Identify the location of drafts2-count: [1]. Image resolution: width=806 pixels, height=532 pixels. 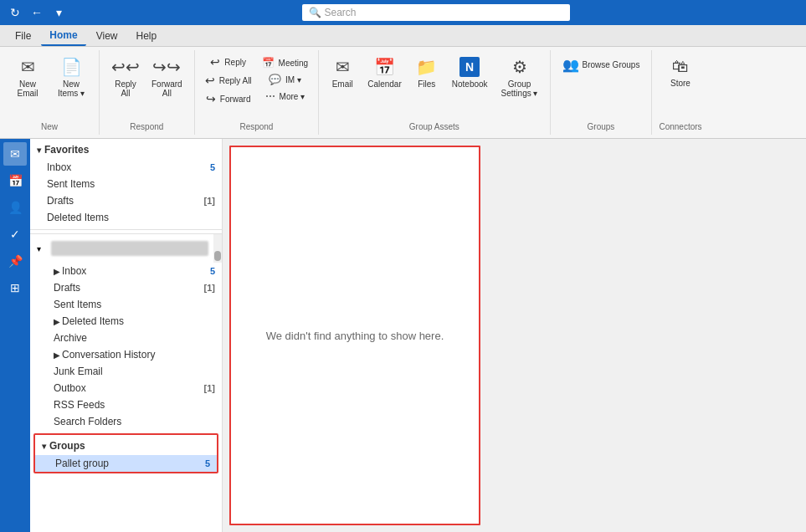
(209, 288).